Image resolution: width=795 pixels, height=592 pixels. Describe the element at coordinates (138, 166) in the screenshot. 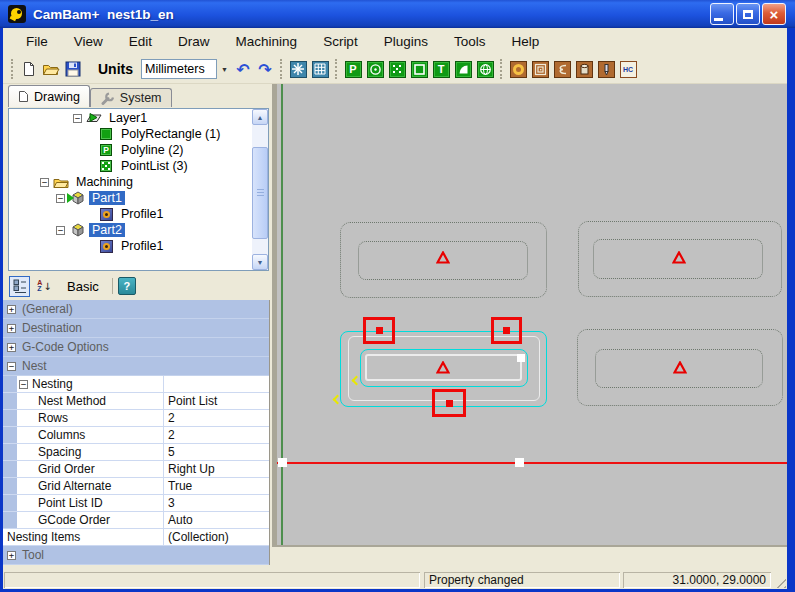

I see `tree-item-pointlist: PointList (3)` at that location.